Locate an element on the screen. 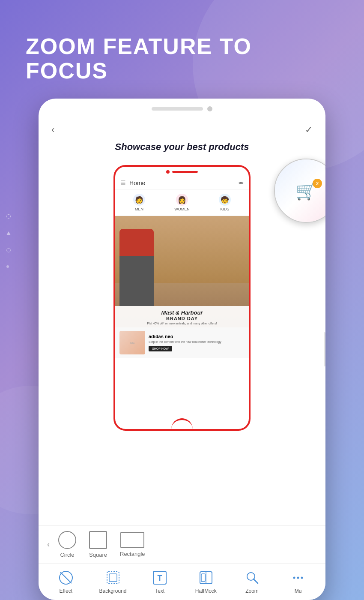 The height and width of the screenshot is (600, 364). phone-camera is located at coordinates (210, 109).